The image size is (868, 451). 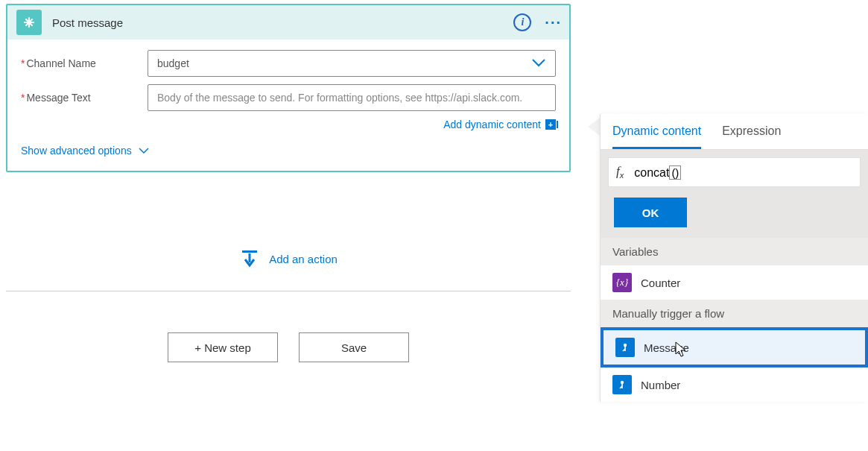 What do you see at coordinates (352, 63) in the screenshot?
I see `channel-name-select: budget` at bounding box center [352, 63].